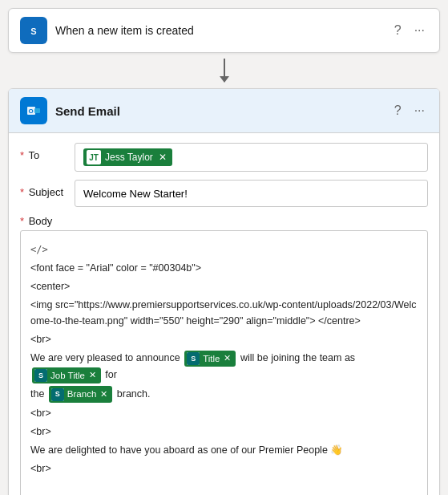 Image resolution: width=448 pixels, height=495 pixels. What do you see at coordinates (220, 30) in the screenshot?
I see `trigger-title: When a new item is created` at bounding box center [220, 30].